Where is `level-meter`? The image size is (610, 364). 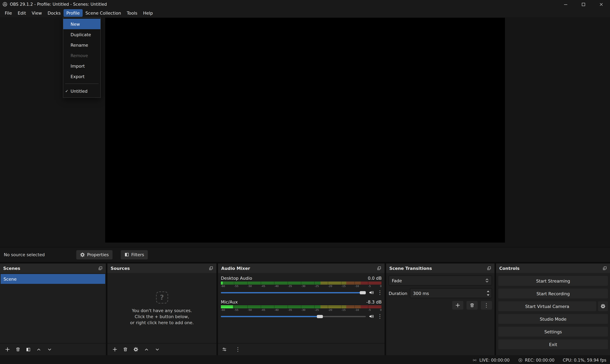
level-meter is located at coordinates (301, 307).